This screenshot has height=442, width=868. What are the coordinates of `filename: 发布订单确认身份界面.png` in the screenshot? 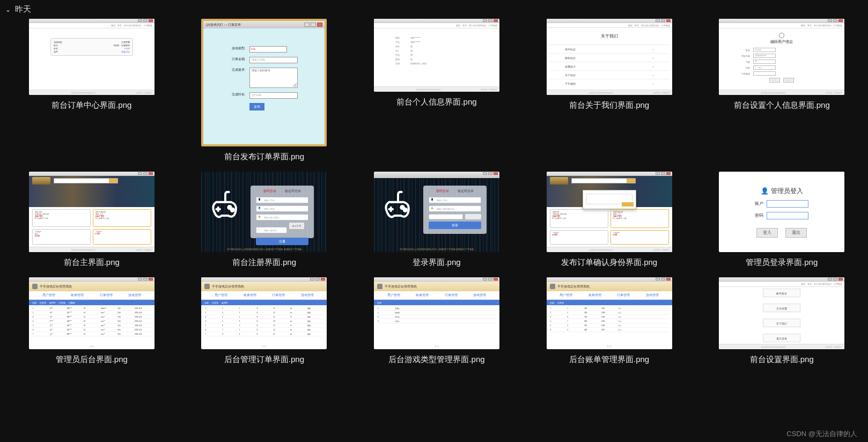 It's located at (609, 263).